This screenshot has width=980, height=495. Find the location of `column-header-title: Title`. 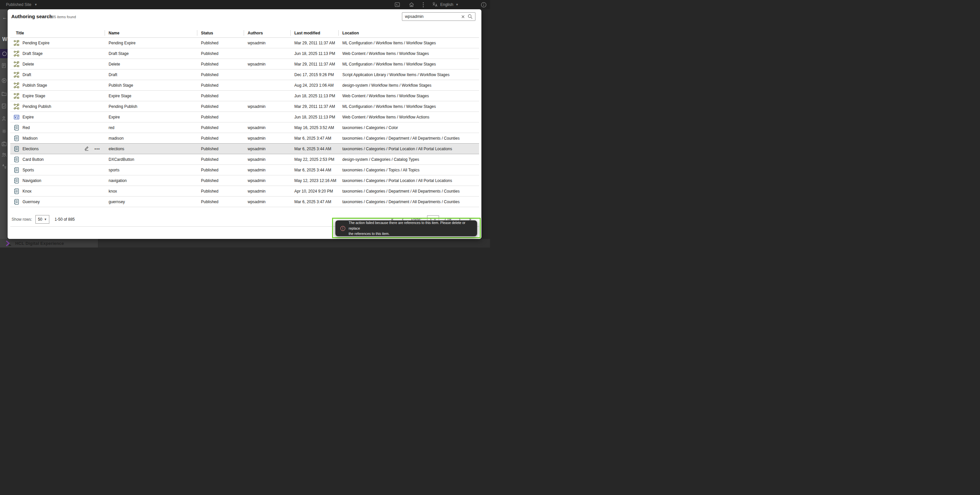

column-header-title: Title is located at coordinates (57, 33).